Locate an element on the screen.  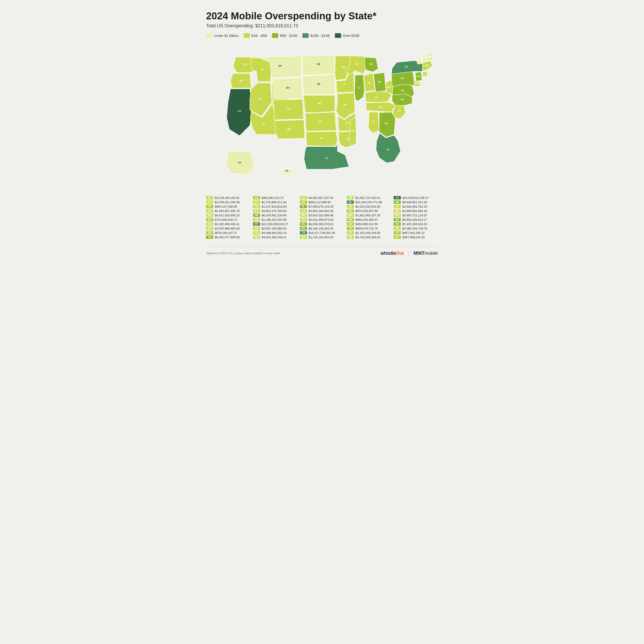
state-abbr-badge: PA is located at coordinates (303, 228).